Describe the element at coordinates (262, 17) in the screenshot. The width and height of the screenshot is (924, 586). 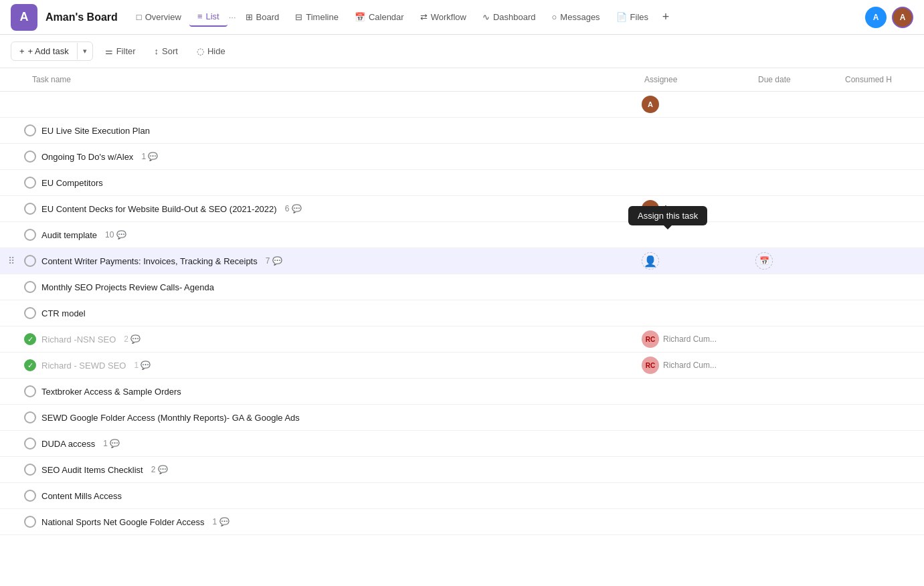
I see `nav-board: ⊞ Board` at that location.